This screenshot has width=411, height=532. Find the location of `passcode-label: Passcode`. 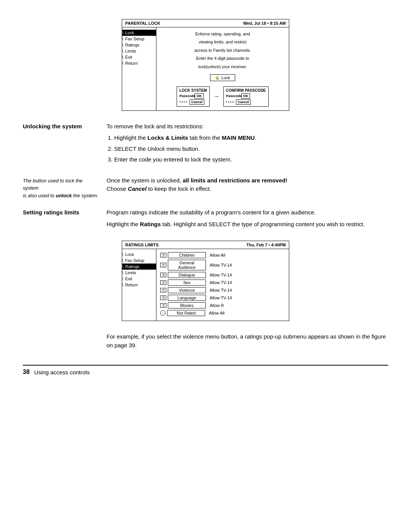

passcode-label: Passcode is located at coordinates (186, 96).